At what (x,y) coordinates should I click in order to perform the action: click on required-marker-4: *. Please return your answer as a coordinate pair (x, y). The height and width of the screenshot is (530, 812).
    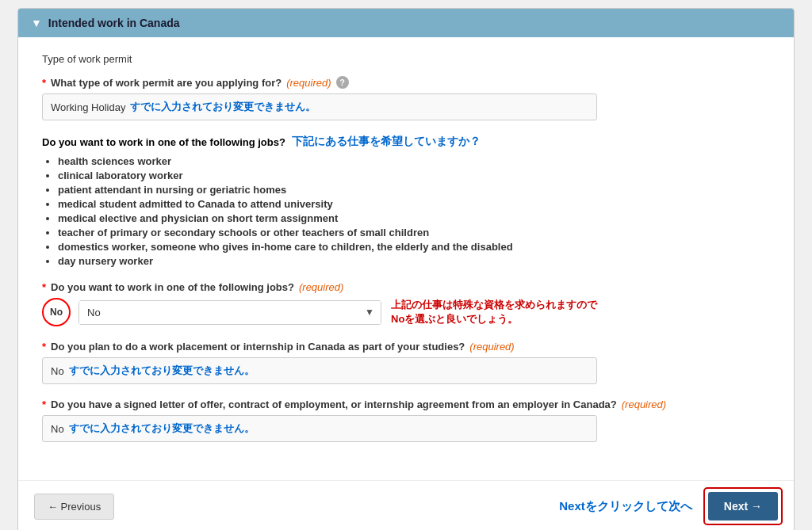
    Looking at the image, I should click on (44, 404).